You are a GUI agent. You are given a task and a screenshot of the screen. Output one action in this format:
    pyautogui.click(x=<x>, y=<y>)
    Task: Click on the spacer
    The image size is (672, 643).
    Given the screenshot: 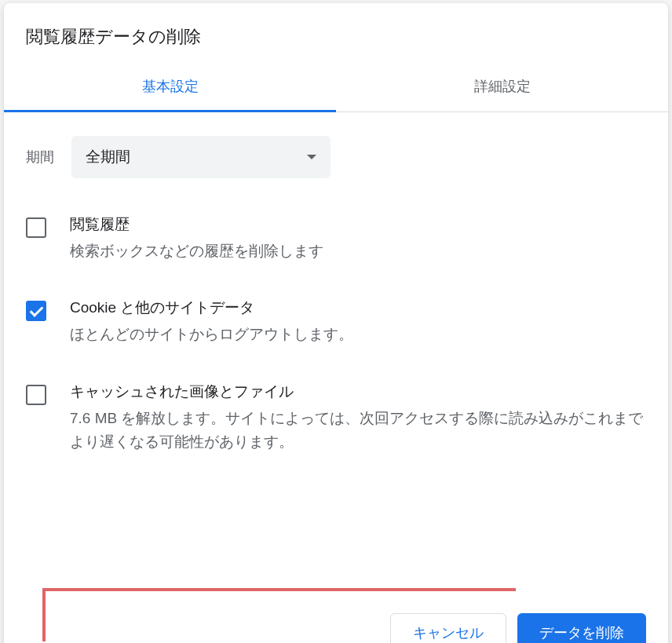 What is the action you would take?
    pyautogui.click(x=336, y=540)
    